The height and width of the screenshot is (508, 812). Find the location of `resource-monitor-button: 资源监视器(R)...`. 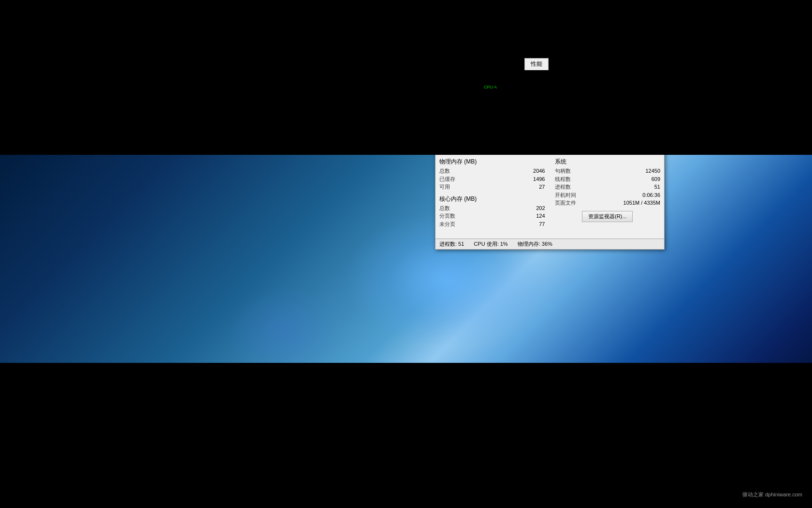

resource-monitor-button: 资源监视器(R)... is located at coordinates (607, 217).